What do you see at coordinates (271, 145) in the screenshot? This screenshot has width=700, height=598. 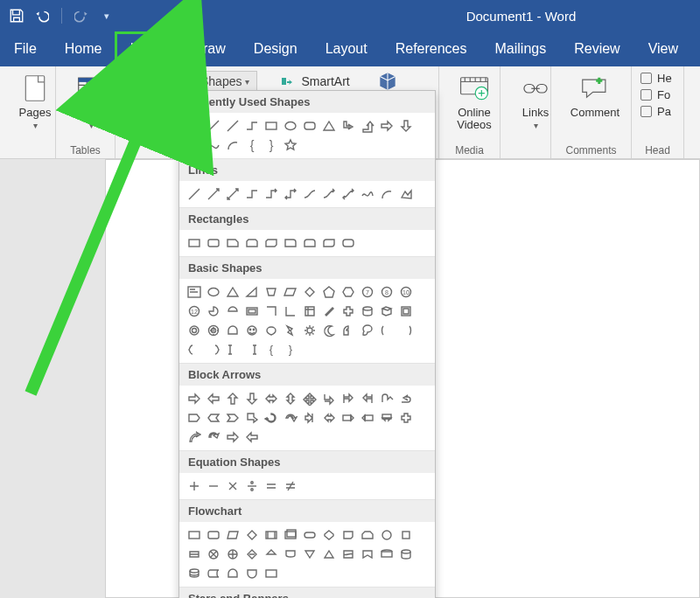 I see `shape-right-brace: }` at bounding box center [271, 145].